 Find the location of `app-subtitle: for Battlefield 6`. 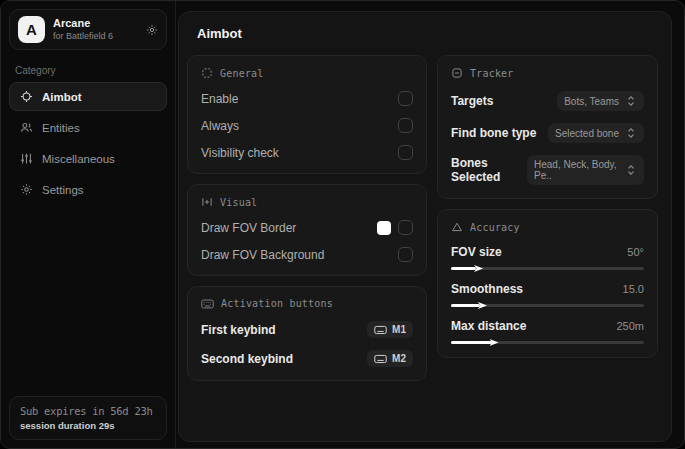

app-subtitle: for Battlefield 6 is located at coordinates (96, 36).